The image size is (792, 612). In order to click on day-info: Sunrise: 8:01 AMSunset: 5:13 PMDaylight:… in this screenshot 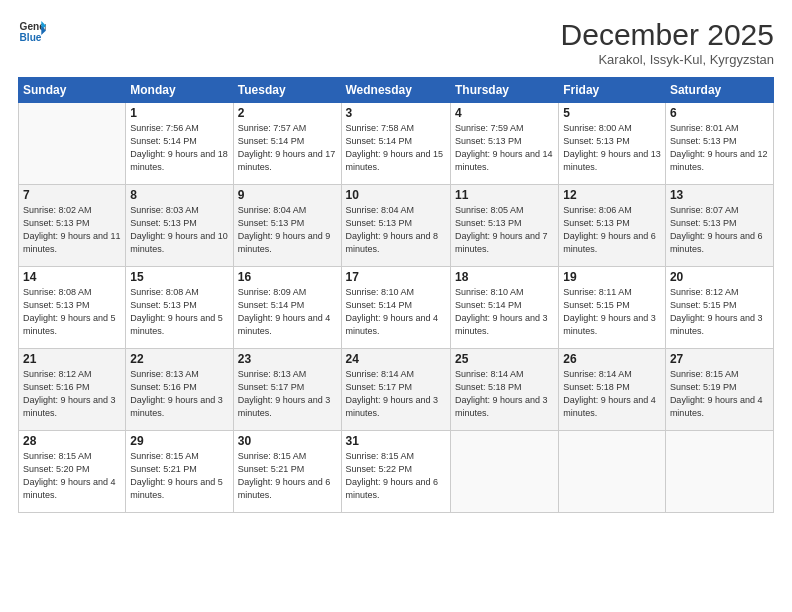, I will do `click(720, 148)`.